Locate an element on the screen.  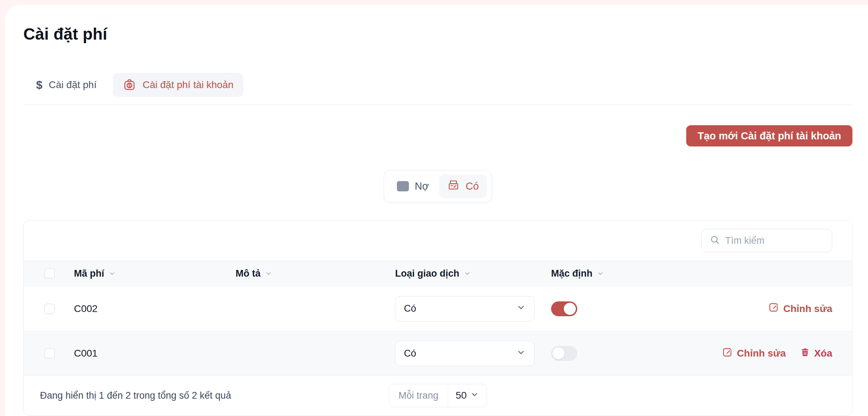
toolbar: Tạo mới Cài đặt phí tài khoản is located at coordinates (438, 136).